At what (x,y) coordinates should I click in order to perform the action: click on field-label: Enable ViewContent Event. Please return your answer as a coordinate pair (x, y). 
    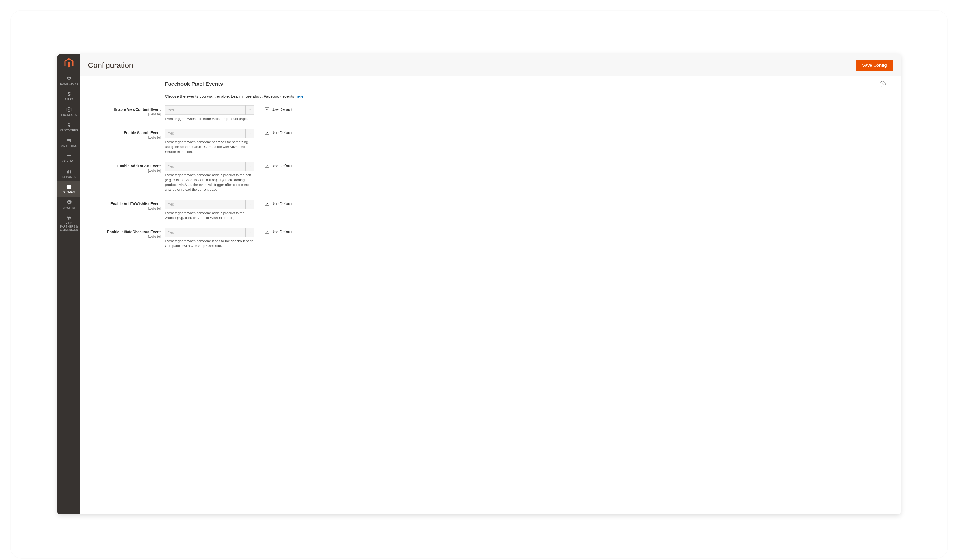
    Looking at the image, I should click on (137, 109).